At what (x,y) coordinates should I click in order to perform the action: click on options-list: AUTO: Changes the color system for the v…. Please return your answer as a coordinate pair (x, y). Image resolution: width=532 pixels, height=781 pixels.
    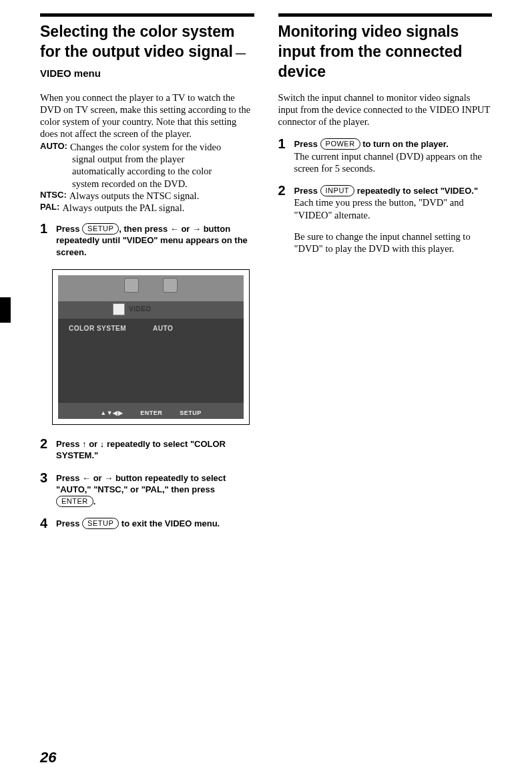
    Looking at the image, I should click on (147, 178).